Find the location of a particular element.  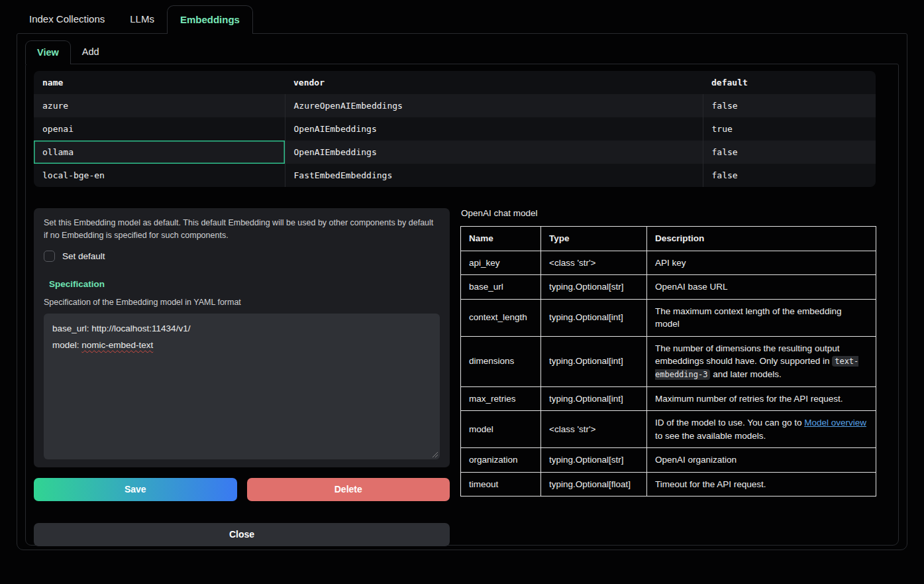

description-text: The number of dimensions the resulting o… is located at coordinates (747, 355).